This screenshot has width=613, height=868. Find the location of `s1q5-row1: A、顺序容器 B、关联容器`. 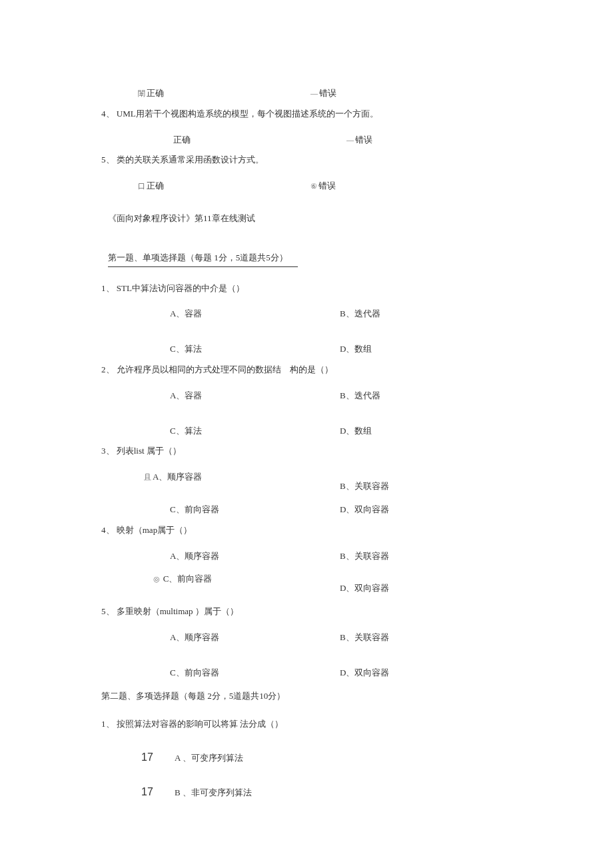

s1q5-row1: A、顺序容器 B、关联容器 is located at coordinates (310, 638).